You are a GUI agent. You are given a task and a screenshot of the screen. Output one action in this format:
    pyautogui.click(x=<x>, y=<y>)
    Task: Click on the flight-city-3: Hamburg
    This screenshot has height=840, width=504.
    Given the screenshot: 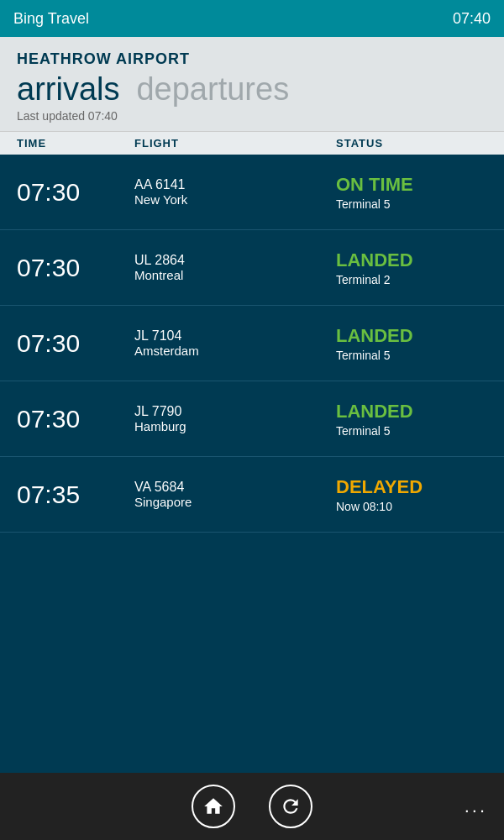 What is the action you would take?
    pyautogui.click(x=235, y=427)
    